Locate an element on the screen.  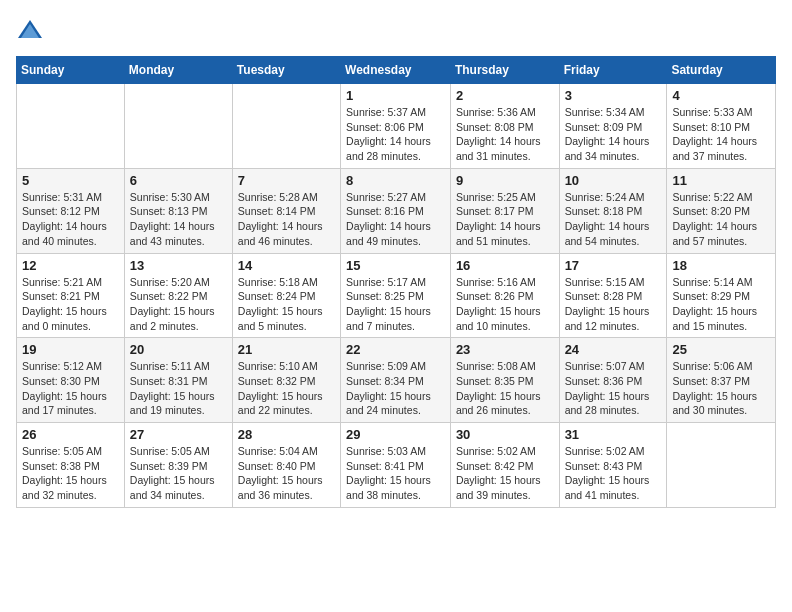
day-info: Sunrise: 5:11 AMSunset: 8:31 PMDaylight:… is located at coordinates (178, 388).